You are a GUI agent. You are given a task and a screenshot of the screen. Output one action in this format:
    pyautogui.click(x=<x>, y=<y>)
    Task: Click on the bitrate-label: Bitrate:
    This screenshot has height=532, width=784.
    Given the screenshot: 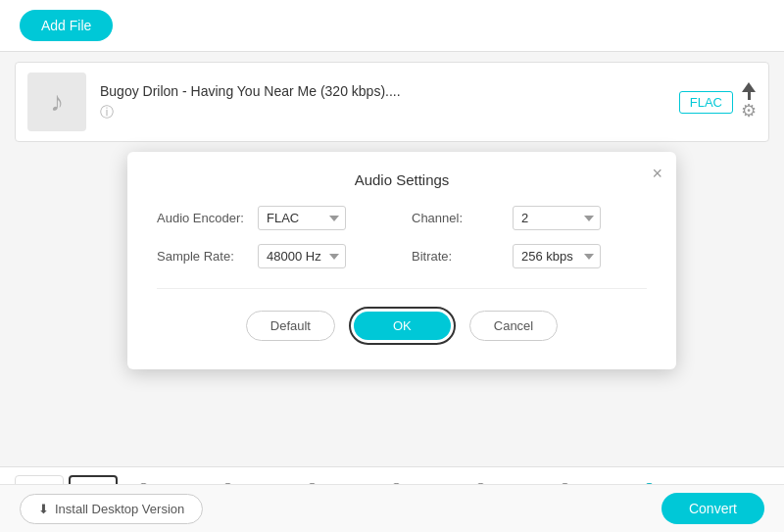 What is the action you would take?
    pyautogui.click(x=459, y=257)
    